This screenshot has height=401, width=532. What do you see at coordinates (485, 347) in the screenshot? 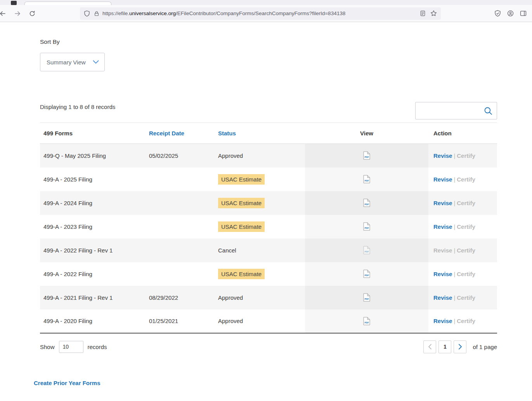
I see `of-pages-label: of 1 page` at bounding box center [485, 347].